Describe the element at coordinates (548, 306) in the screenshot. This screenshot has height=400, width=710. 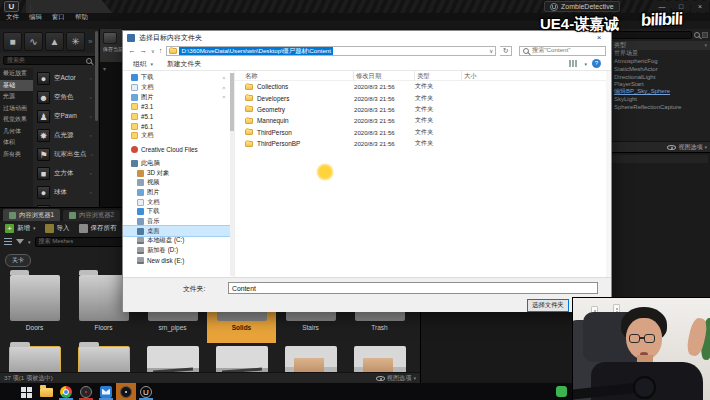
I see `select-folder-button: 选择文件夹` at that location.